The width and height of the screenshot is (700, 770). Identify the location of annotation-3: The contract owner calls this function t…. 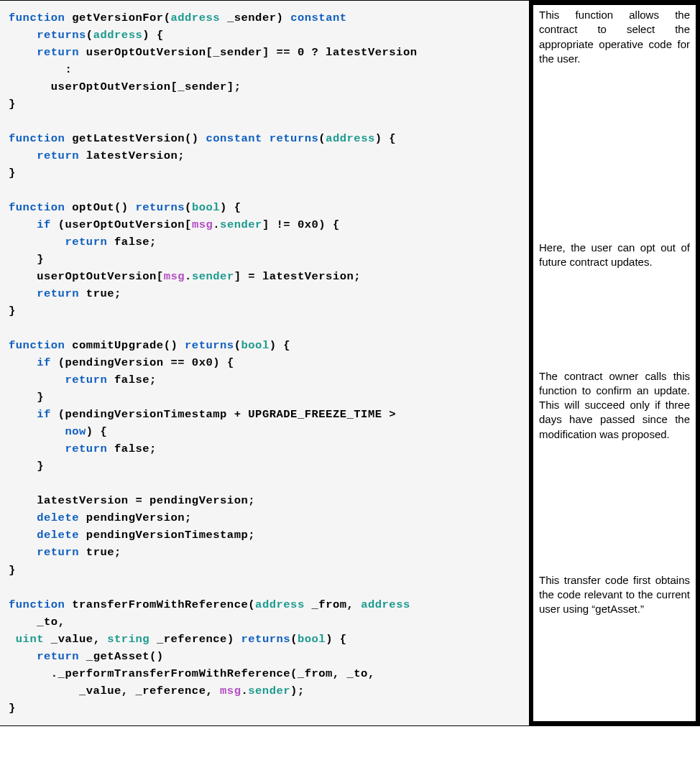
(614, 405).